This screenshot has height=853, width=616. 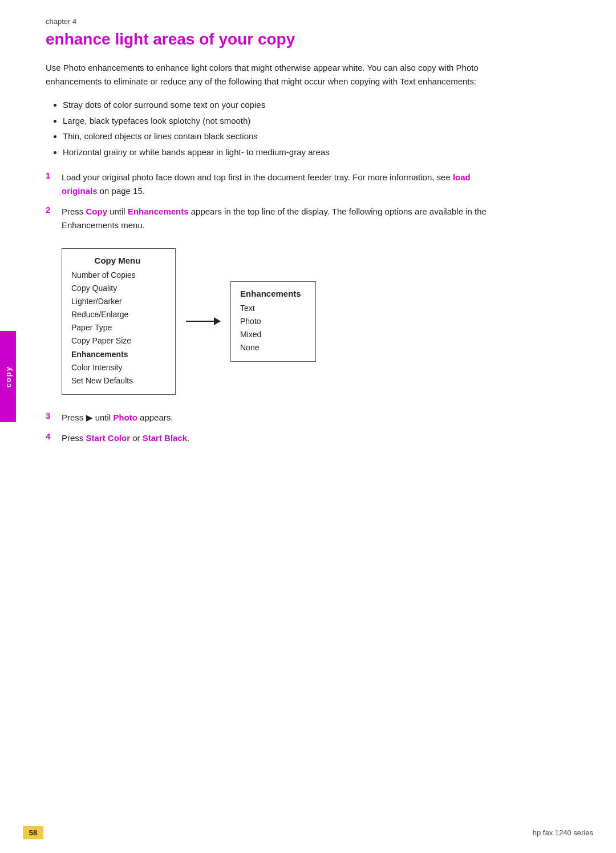 I want to click on enhancements-box: Enhancements Text Photo Mixed None, so click(x=273, y=322).